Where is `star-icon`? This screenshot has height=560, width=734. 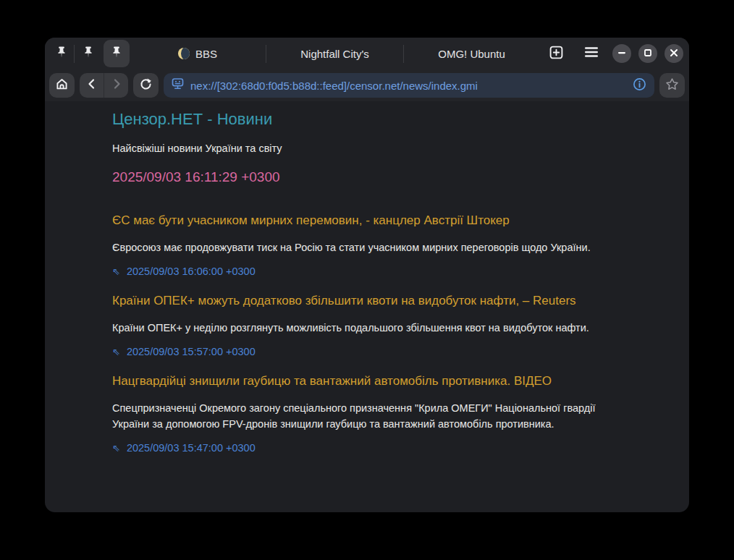
star-icon is located at coordinates (672, 85).